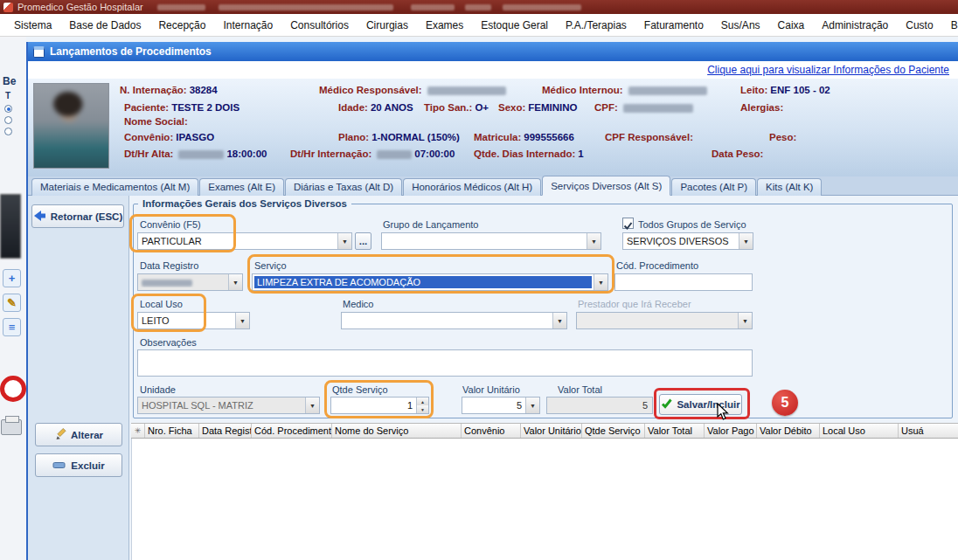 The width and height of the screenshot is (958, 560). What do you see at coordinates (800, 90) in the screenshot?
I see `field-value: ENF 105 - 02` at bounding box center [800, 90].